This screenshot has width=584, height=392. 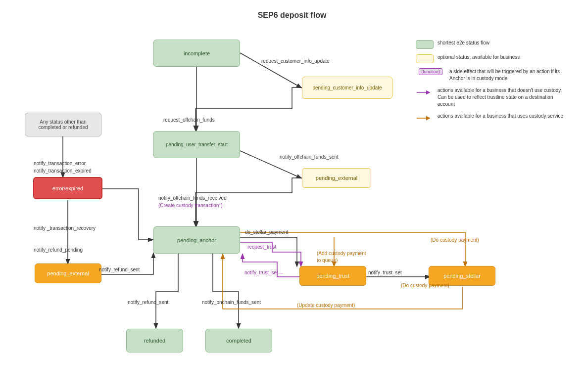 What do you see at coordinates (62, 163) in the screenshot?
I see `label-notify-transaction-error: notify_transaction_errornotify_transacti…` at bounding box center [62, 163].